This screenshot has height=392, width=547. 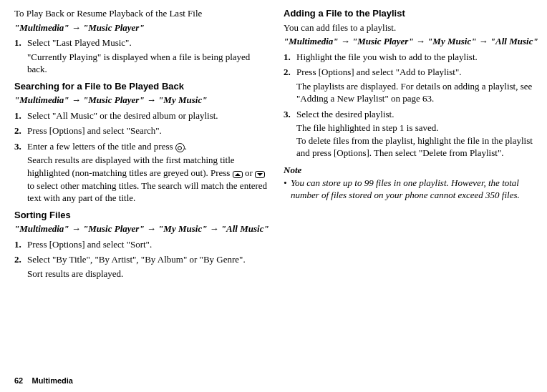 I want to click on footer-section: Multimedia, so click(x=52, y=381).